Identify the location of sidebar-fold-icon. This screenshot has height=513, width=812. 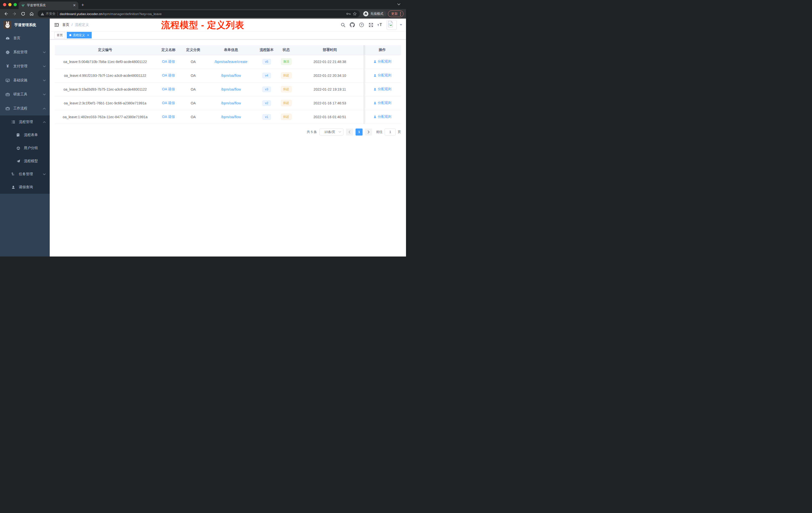
(57, 25).